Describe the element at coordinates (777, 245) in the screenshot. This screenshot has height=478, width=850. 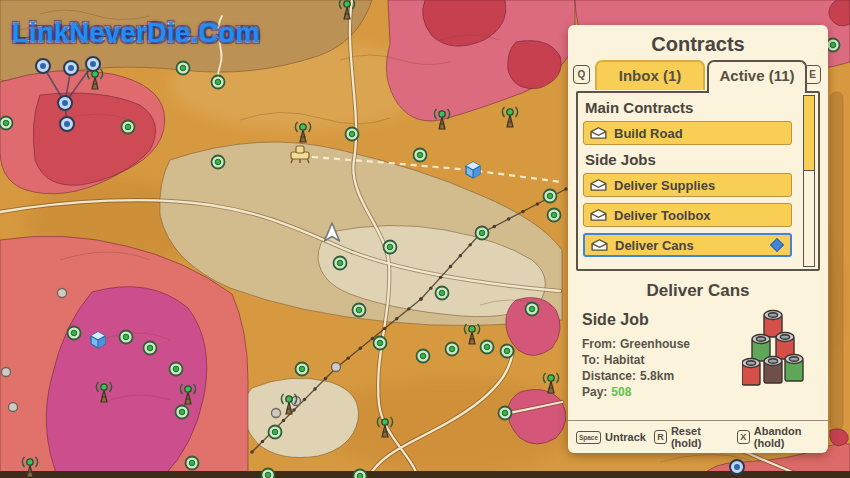
I see `tracked-diamond-icon` at that location.